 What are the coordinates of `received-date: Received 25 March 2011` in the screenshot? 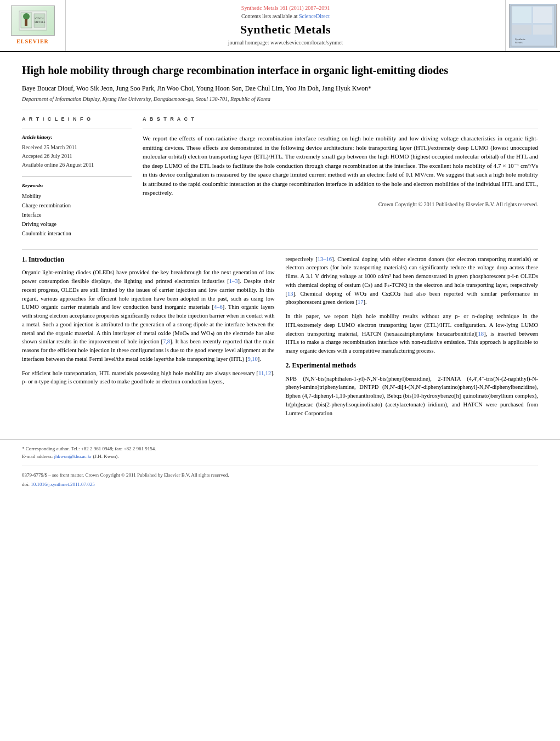 It's located at (77, 148).